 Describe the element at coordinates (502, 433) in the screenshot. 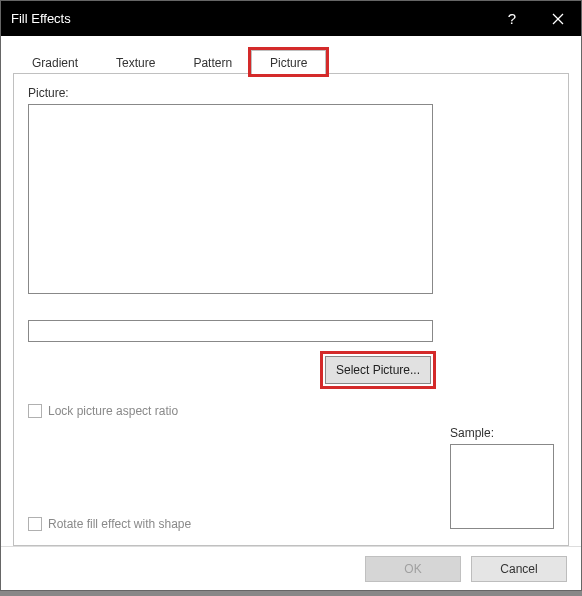

I see `sample-label: Sample:` at that location.